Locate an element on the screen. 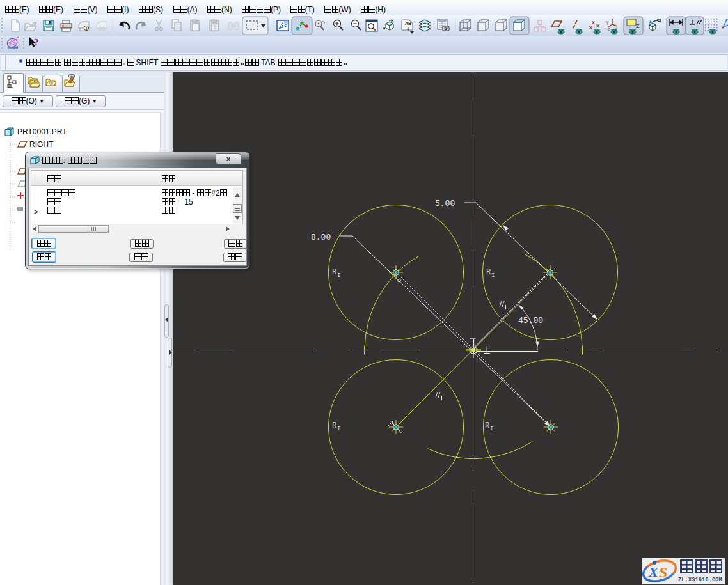  svg-text: 5.00 is located at coordinates (445, 203).